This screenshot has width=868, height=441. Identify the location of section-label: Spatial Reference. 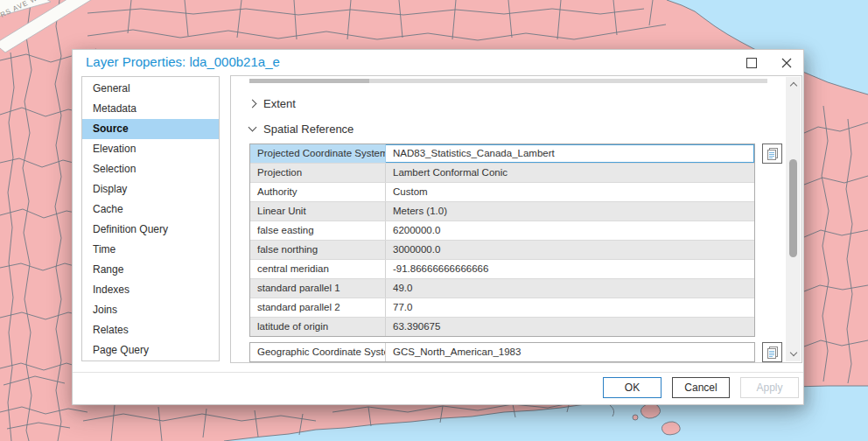
(308, 130).